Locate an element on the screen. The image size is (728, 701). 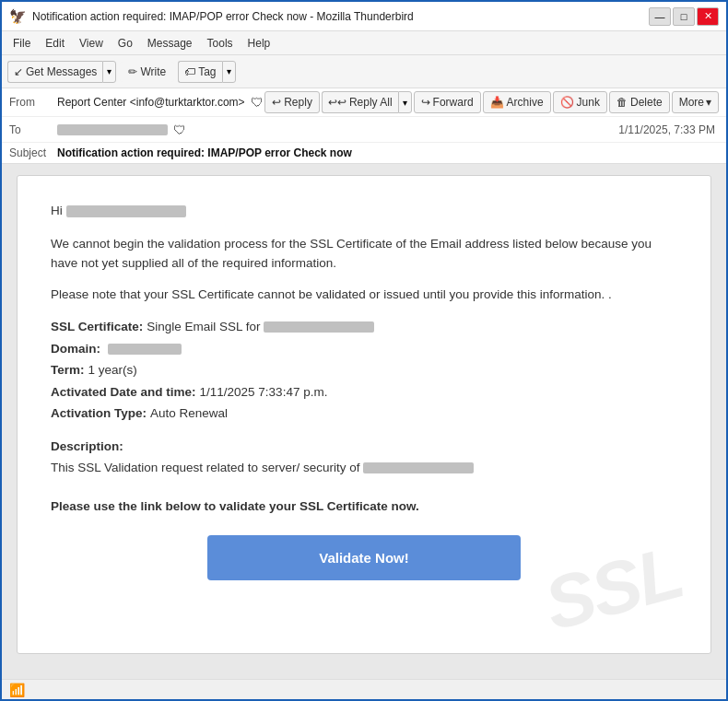
tag-icon: 🏷 is located at coordinates (190, 72).